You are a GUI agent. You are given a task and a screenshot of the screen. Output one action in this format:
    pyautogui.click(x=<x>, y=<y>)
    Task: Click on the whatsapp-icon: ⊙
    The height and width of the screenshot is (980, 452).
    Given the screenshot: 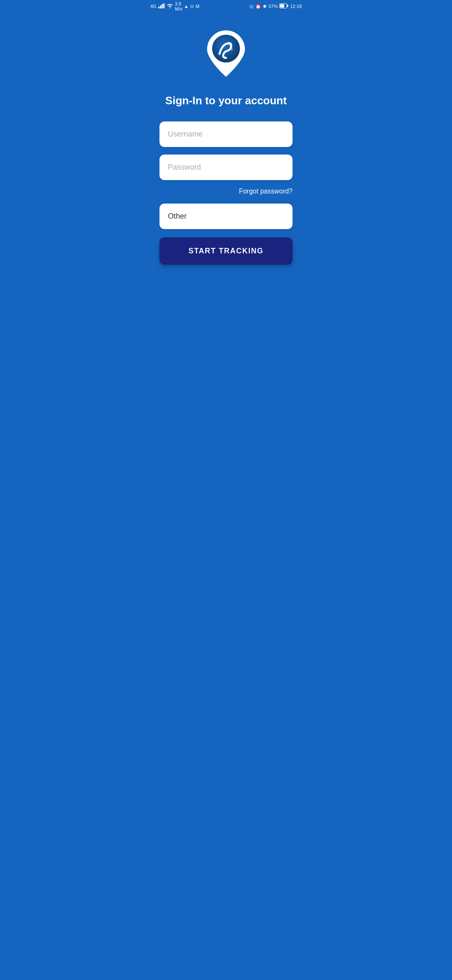 What is the action you would take?
    pyautogui.click(x=192, y=7)
    